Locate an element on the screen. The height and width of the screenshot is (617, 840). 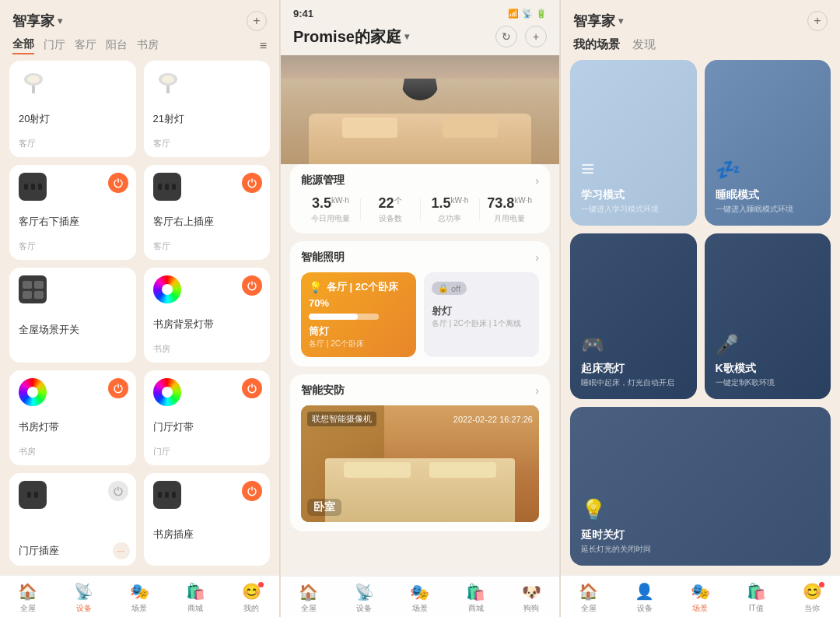
device-card-2: 21射灯 客厅 is located at coordinates (207, 109).